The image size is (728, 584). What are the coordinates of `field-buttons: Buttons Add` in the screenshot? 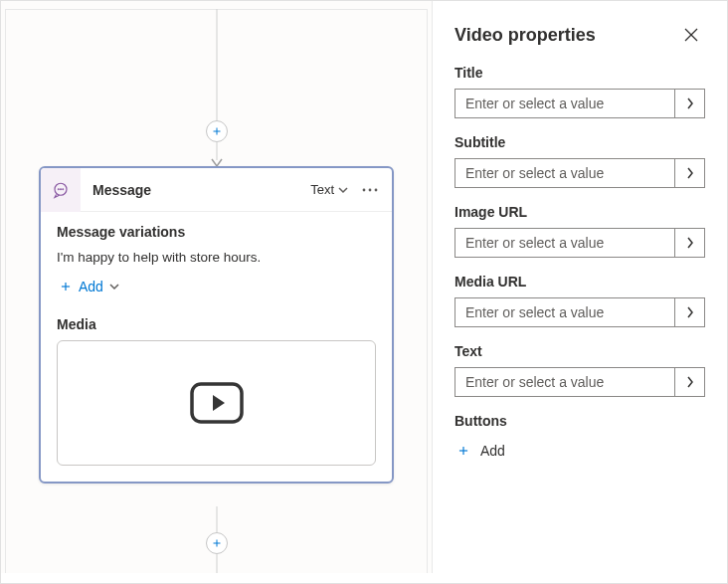 It's located at (580, 439).